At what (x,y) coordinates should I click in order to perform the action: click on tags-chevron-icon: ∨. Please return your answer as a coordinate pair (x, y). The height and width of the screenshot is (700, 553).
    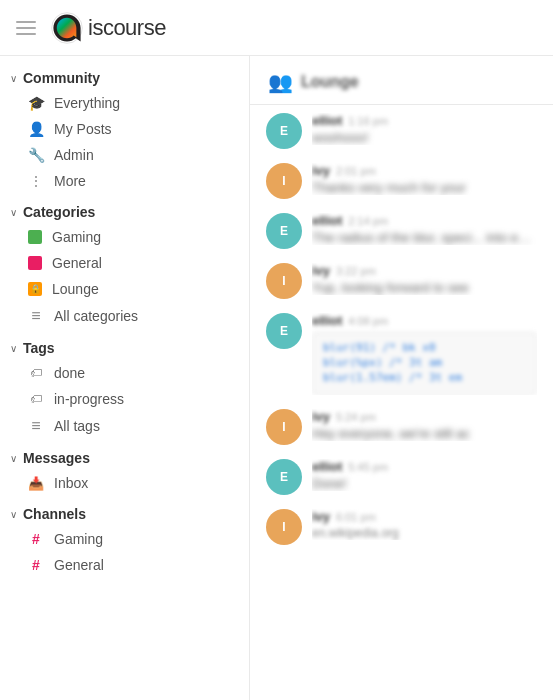
    Looking at the image, I should click on (14, 348).